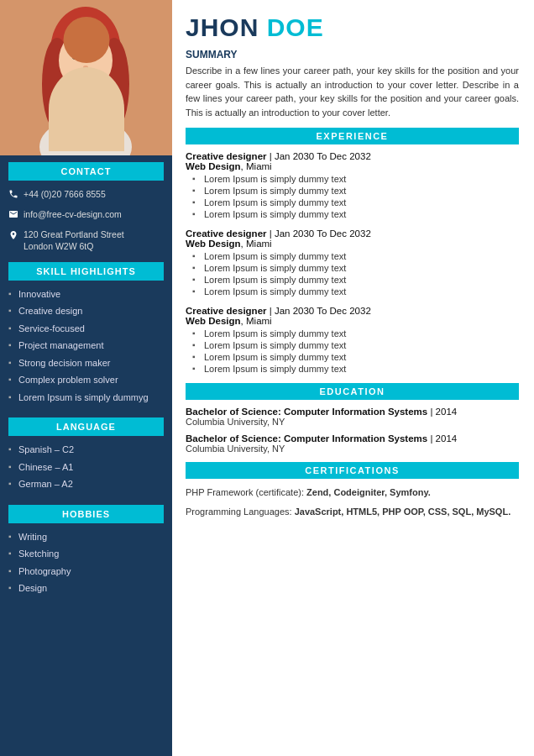 The image size is (534, 756). What do you see at coordinates (86, 588) in the screenshot?
I see `list-item: Design` at bounding box center [86, 588].